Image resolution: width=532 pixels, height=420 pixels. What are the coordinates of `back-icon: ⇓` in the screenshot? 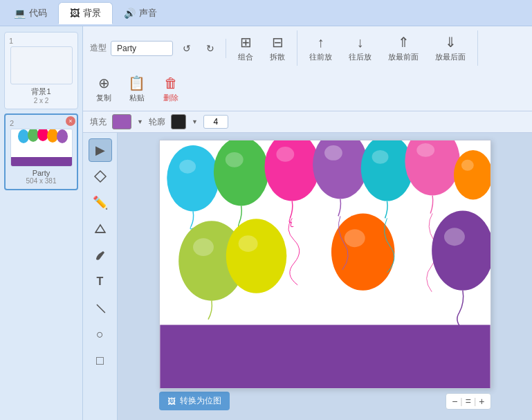 It's located at (451, 42).